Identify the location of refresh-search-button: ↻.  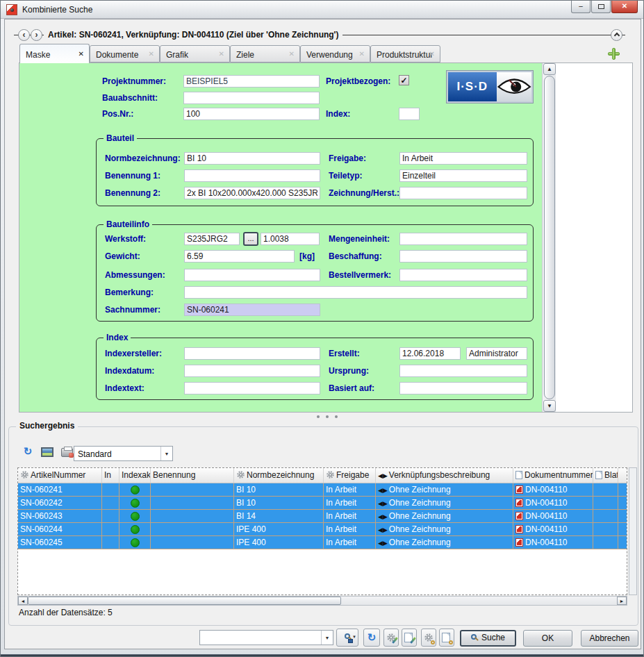
(372, 638).